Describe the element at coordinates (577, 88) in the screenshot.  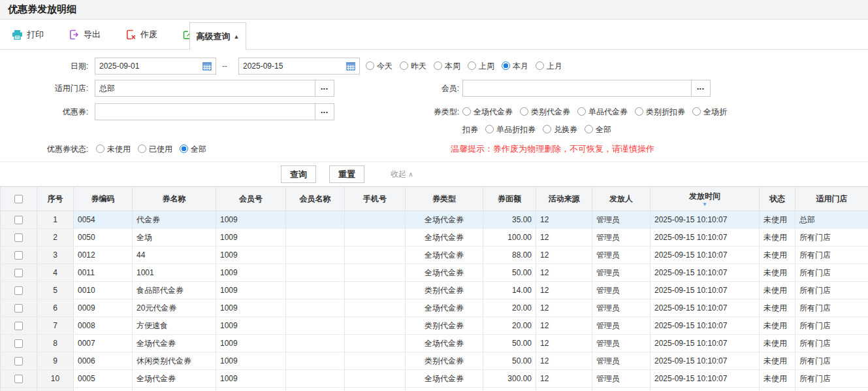
I see `member-input` at that location.